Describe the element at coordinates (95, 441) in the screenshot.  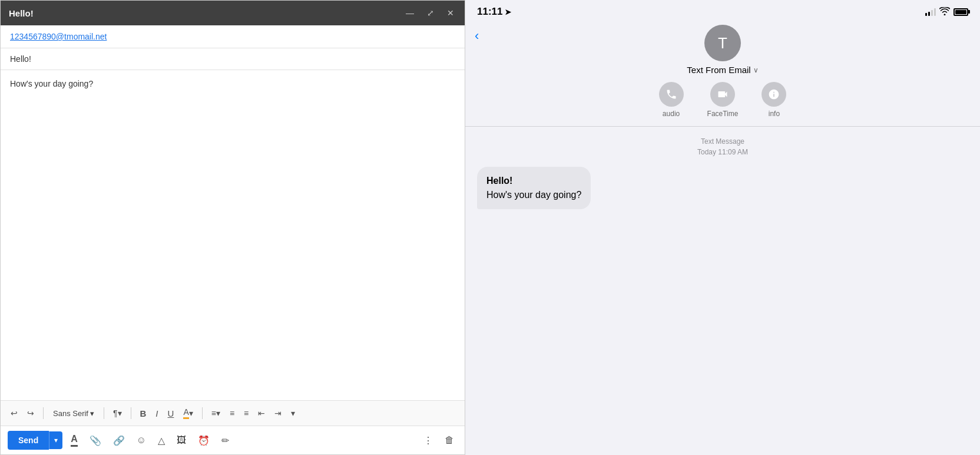
I see `attach-file-icon: 📎` at that location.